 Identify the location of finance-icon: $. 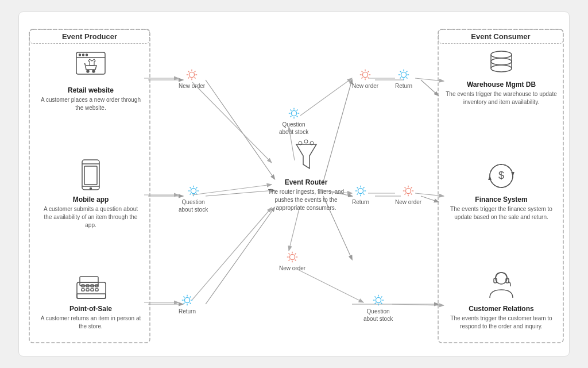
(501, 176).